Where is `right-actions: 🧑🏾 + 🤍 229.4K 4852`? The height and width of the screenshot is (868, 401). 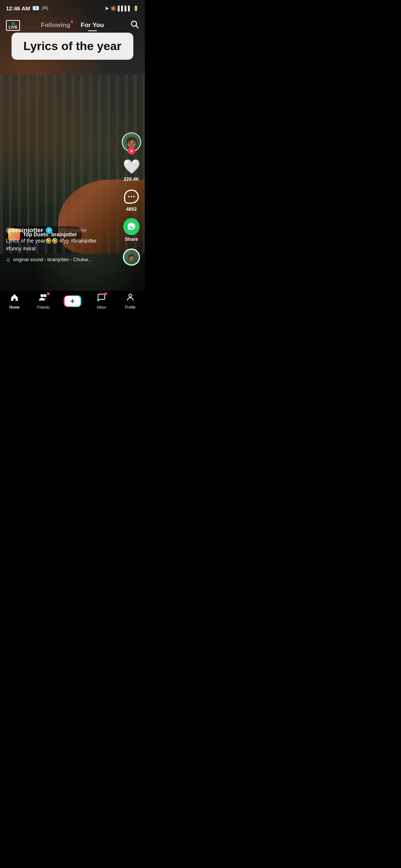
right-actions: 🧑🏾 + 🤍 229.4K 4852 is located at coordinates (131, 199).